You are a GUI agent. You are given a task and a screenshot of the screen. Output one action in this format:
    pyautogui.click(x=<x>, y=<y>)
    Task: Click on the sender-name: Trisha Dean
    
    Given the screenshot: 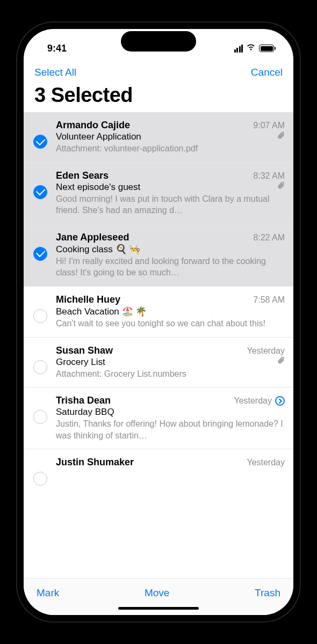 What is the action you would take?
    pyautogui.click(x=83, y=400)
    